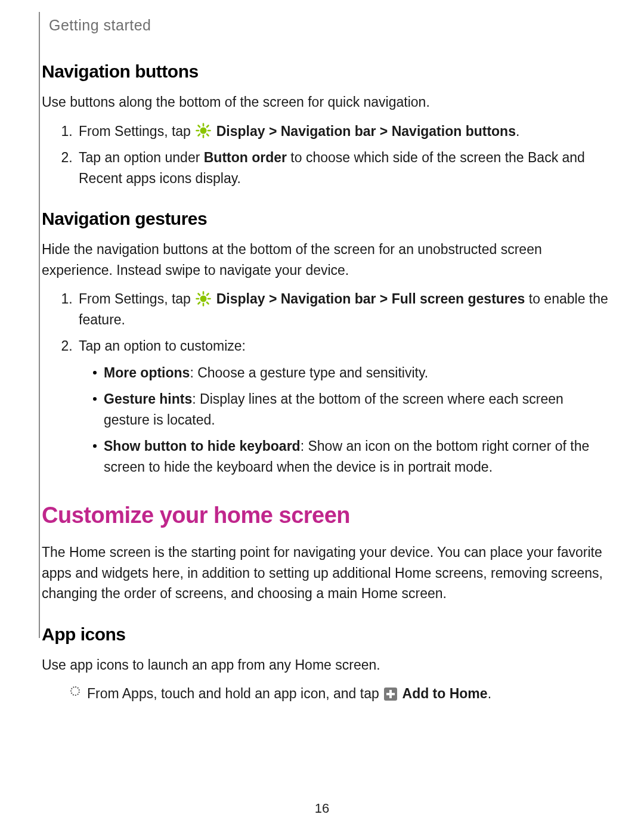 This screenshot has height=833, width=644. What do you see at coordinates (327, 155) in the screenshot?
I see `nav-buttons-steps: From Settings, tap Display > Navigation …` at bounding box center [327, 155].